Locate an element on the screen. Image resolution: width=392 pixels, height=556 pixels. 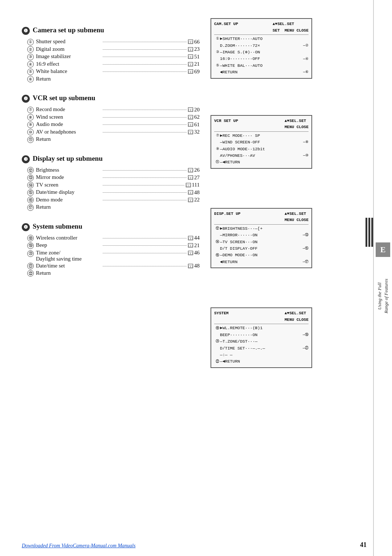
screen-header: VCR SET UP ▲▼SEL.SETMENU CLOSE is located at coordinates (261, 125).